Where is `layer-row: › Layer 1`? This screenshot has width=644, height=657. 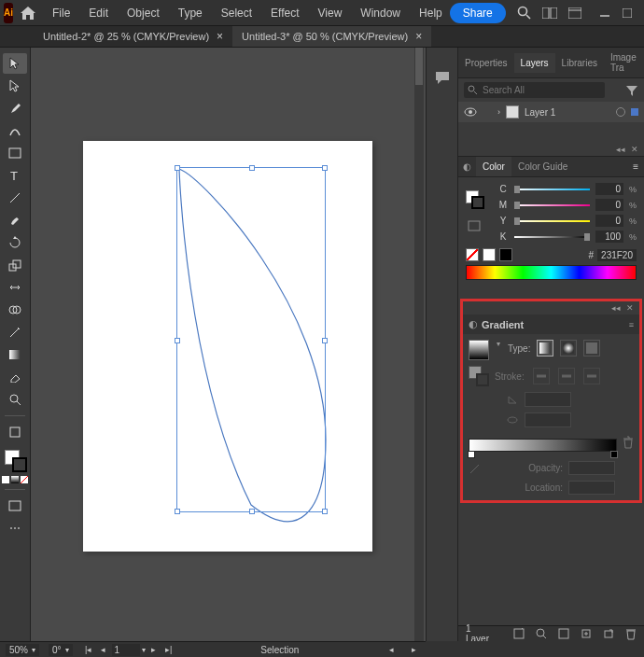 layer-row: › Layer 1 is located at coordinates (551, 112).